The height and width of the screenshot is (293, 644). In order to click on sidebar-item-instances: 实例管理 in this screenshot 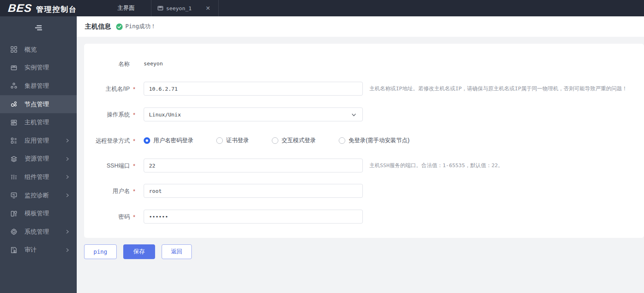, I will do `click(38, 68)`.